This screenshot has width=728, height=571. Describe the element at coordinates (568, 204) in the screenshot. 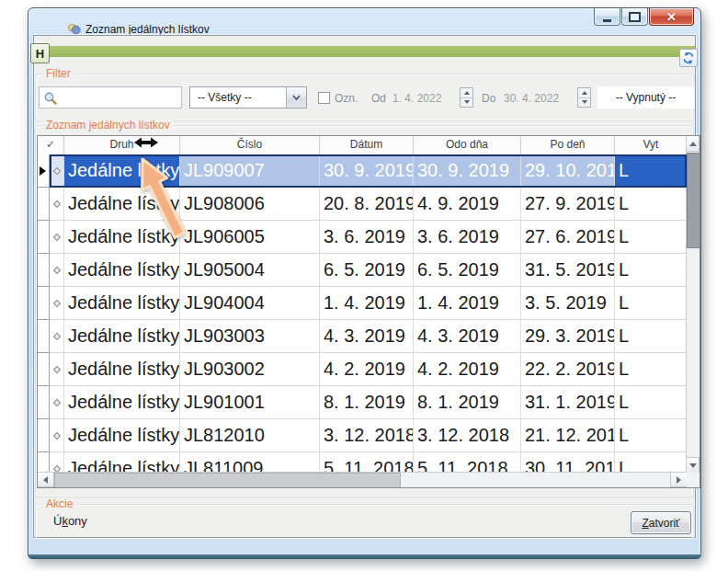

I see `cell-po-den: 27. 9. 2019` at that location.